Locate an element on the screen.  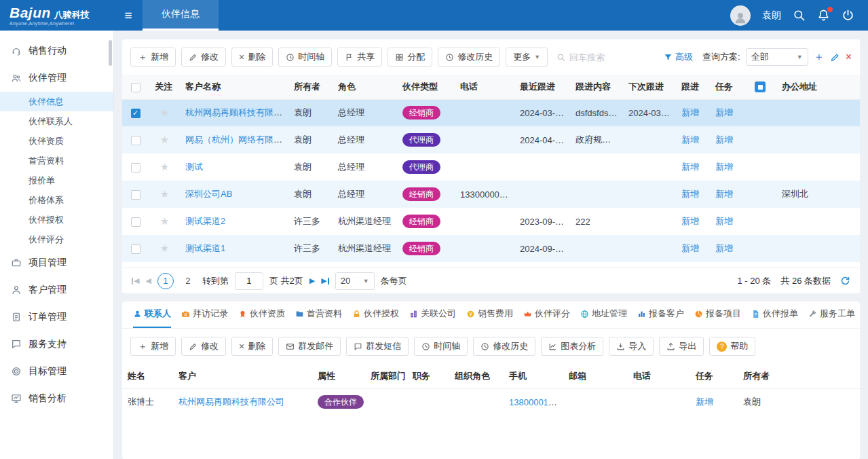
sidebar-item-sales-action: 销售行动 is located at coordinates (57, 51).